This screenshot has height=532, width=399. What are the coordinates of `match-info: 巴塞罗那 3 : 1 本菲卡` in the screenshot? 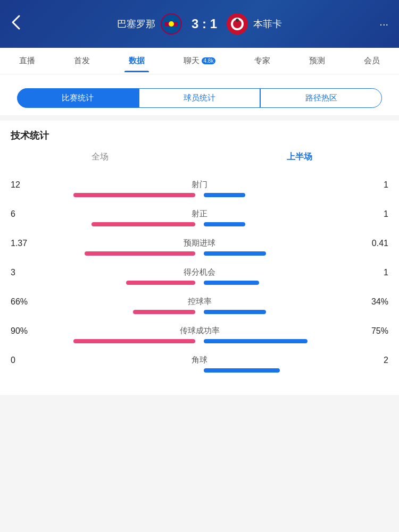 It's located at (200, 24).